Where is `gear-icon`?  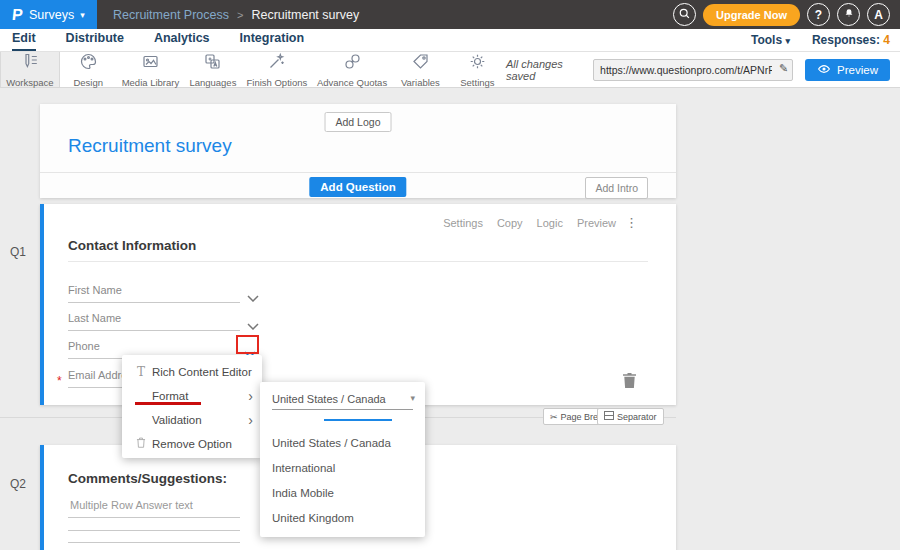
gear-icon is located at coordinates (478, 64).